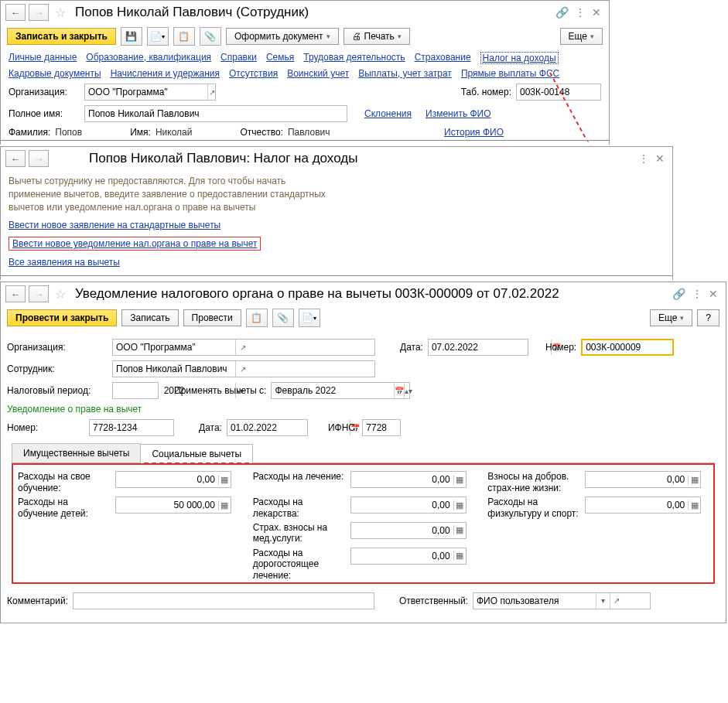 The height and width of the screenshot is (703, 728). What do you see at coordinates (212, 318) in the screenshot?
I see `post-button: Провести` at bounding box center [212, 318].